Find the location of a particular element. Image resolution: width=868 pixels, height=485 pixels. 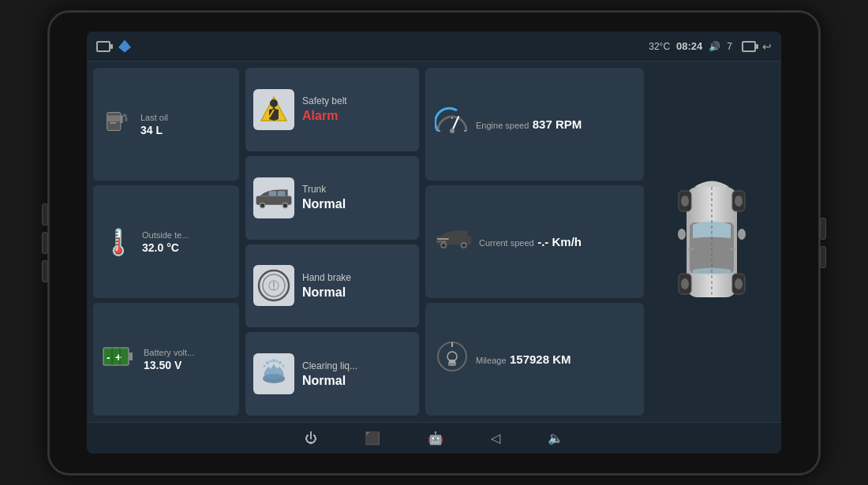

hand-brake-icon-box: ! is located at coordinates (274, 285).